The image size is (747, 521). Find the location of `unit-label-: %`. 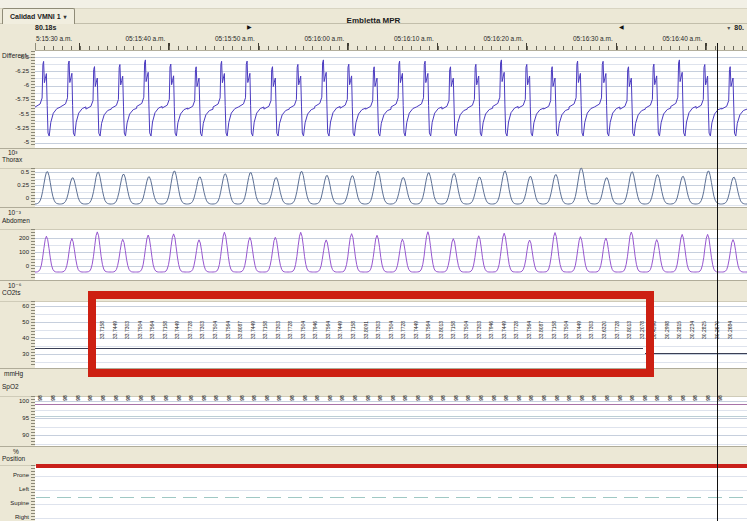

unit-label-: % is located at coordinates (16, 452).